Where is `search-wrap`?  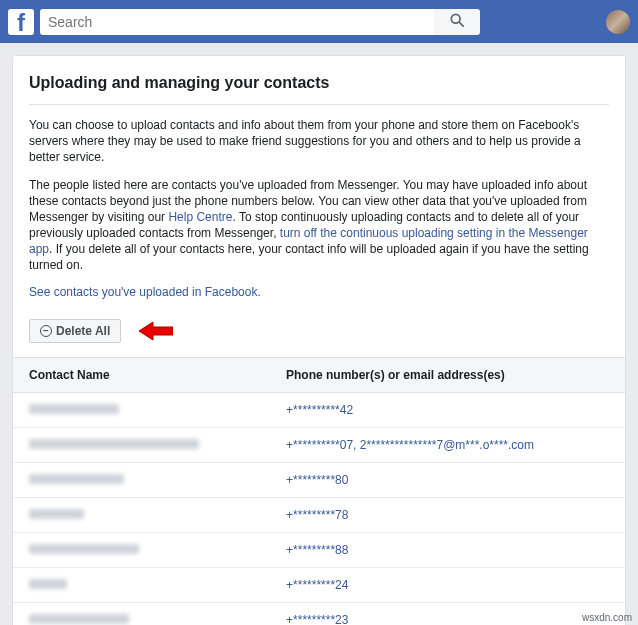 search-wrap is located at coordinates (260, 22).